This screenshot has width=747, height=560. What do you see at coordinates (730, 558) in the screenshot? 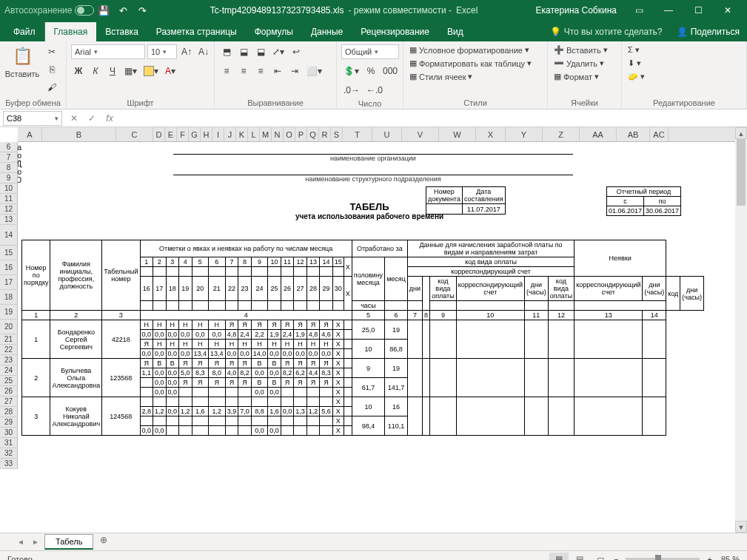
I see `zoom-level: 85 %` at bounding box center [730, 558].